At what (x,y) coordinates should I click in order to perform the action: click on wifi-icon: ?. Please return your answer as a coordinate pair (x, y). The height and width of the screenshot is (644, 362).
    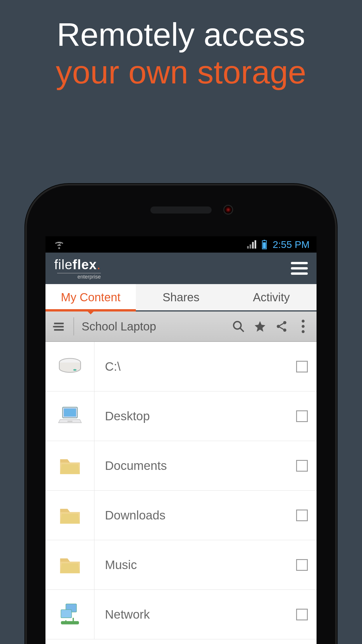
    Looking at the image, I should click on (59, 244).